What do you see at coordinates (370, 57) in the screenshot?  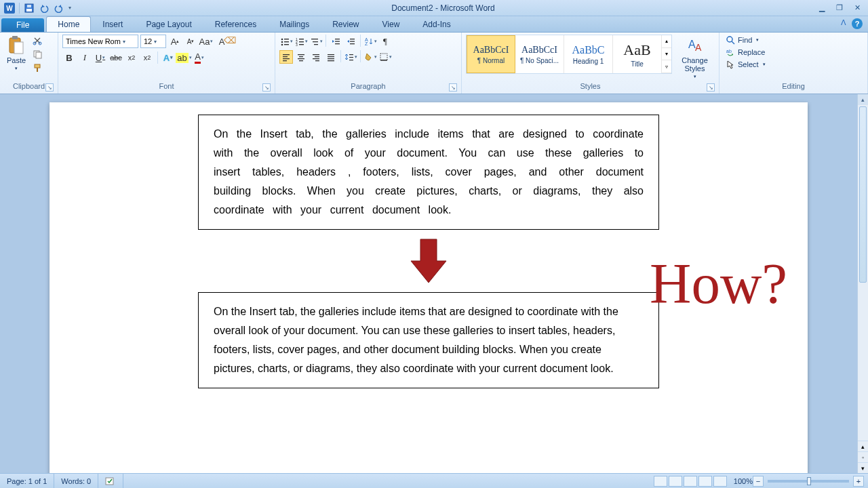 I see `shading-button` at bounding box center [370, 57].